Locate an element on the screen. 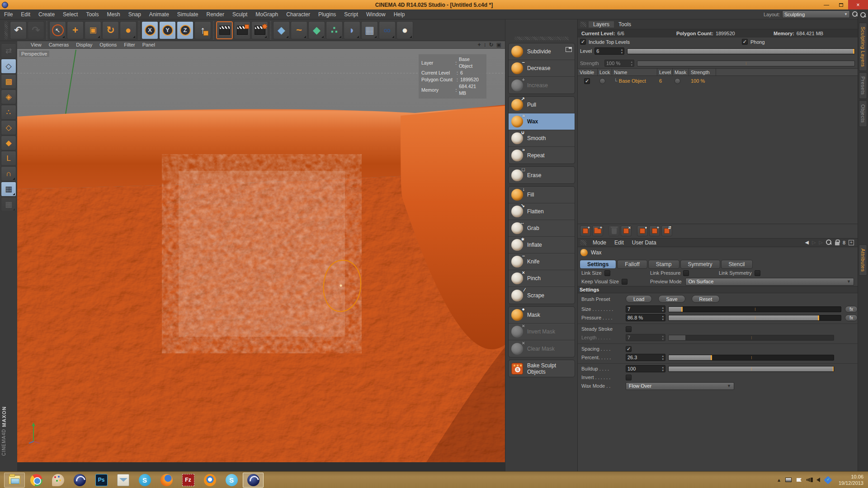  zoom-view-icon: ↕ is located at coordinates (485, 45).